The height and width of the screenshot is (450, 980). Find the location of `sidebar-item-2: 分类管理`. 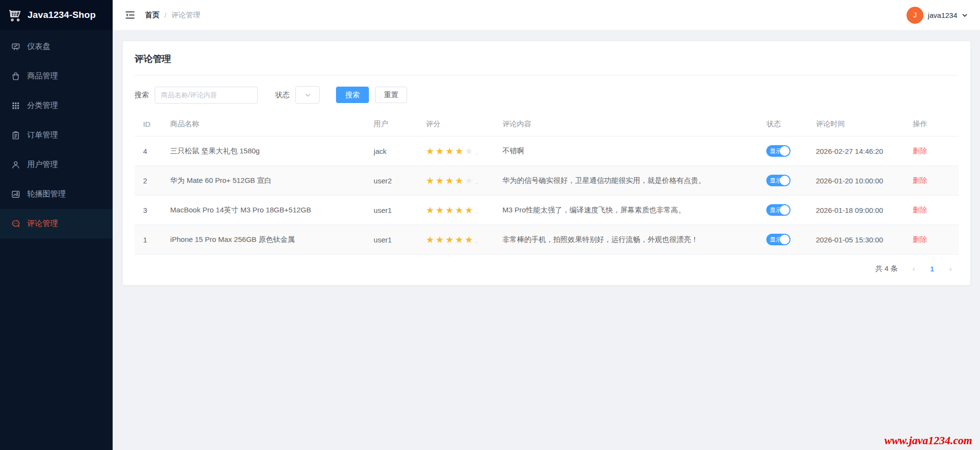

sidebar-item-2: 分类管理 is located at coordinates (56, 105).